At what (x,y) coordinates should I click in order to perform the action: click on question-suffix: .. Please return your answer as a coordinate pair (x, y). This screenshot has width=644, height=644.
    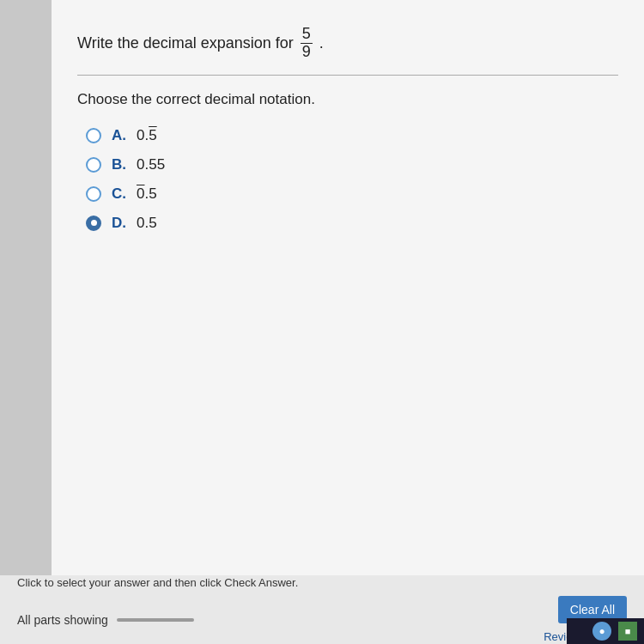
    Looking at the image, I should click on (321, 43).